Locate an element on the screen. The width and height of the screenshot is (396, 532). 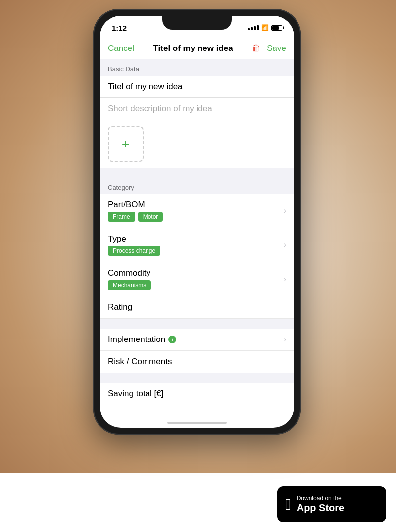
nav-right-actions: 🗑 Save is located at coordinates (269, 48).